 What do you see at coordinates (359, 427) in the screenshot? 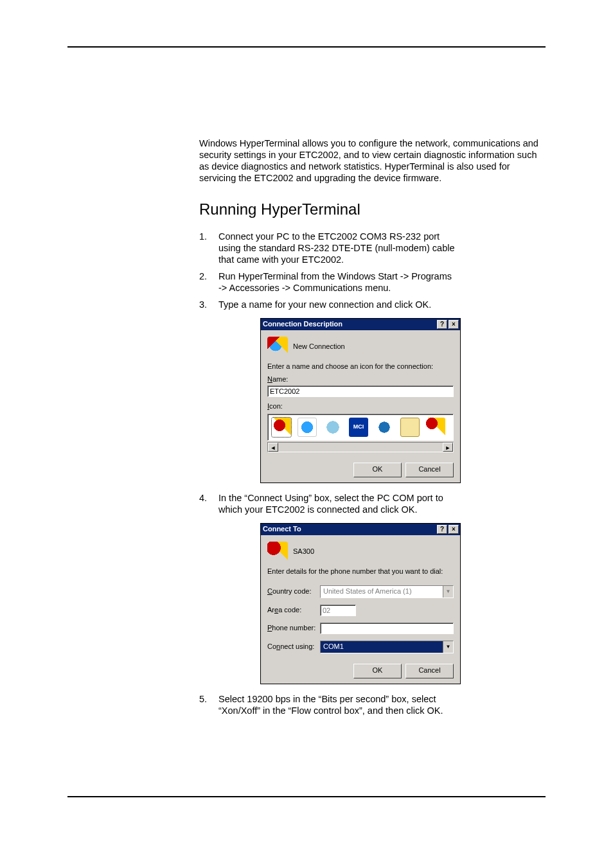
I see `icon-option-mci` at bounding box center [359, 427].